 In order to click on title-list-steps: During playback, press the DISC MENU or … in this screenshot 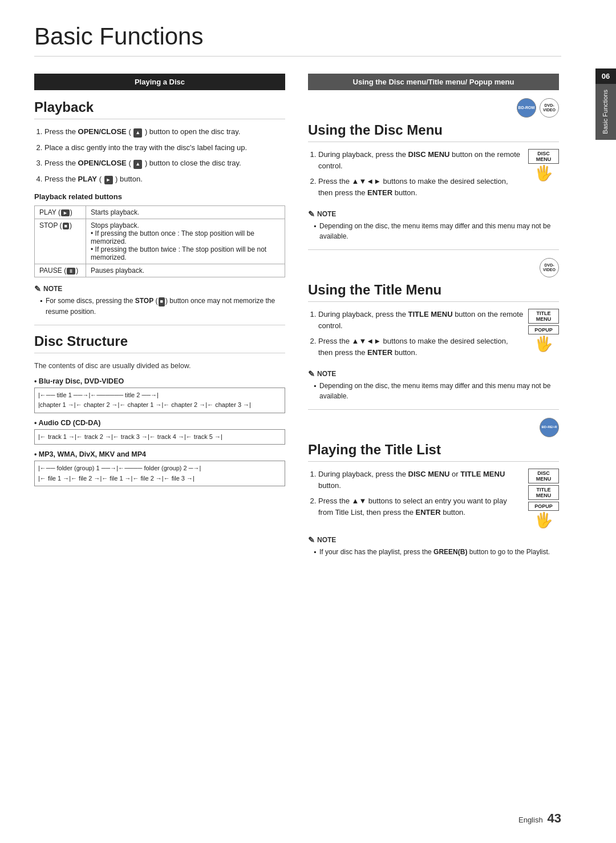, I will do `click(416, 493)`.